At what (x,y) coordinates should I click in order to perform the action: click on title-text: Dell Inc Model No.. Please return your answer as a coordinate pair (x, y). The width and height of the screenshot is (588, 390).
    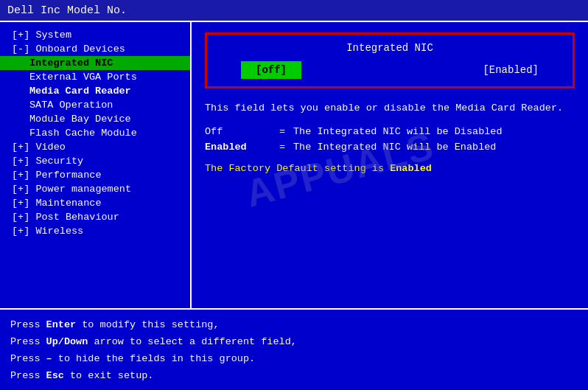
    Looking at the image, I should click on (67, 10).